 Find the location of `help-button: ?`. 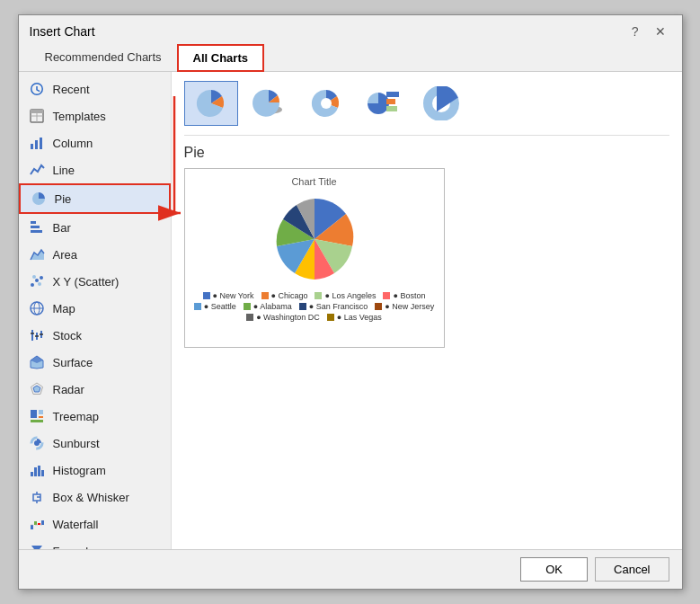

help-button: ? is located at coordinates (635, 31).